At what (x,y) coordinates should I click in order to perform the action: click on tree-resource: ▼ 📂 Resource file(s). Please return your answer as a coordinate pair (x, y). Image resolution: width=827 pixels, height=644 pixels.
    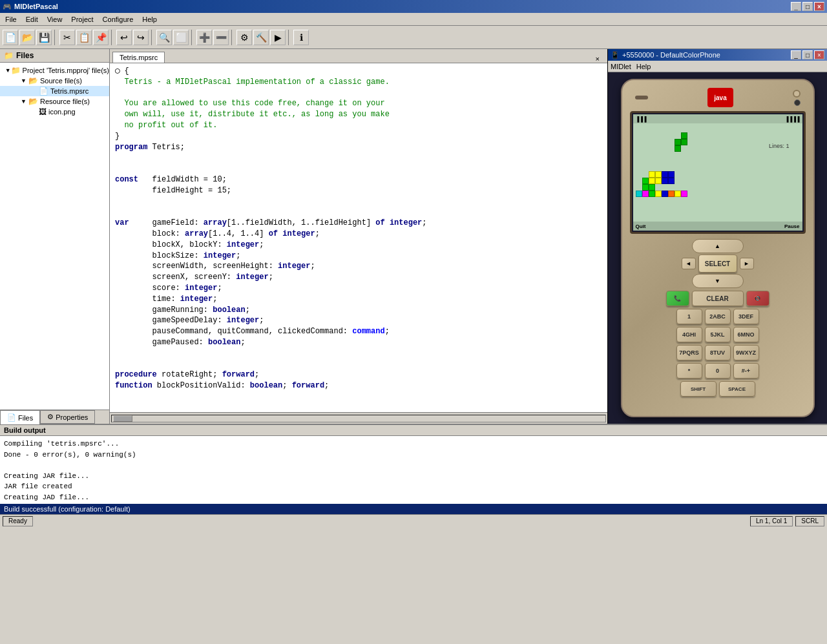
    Looking at the image, I should click on (54, 101).